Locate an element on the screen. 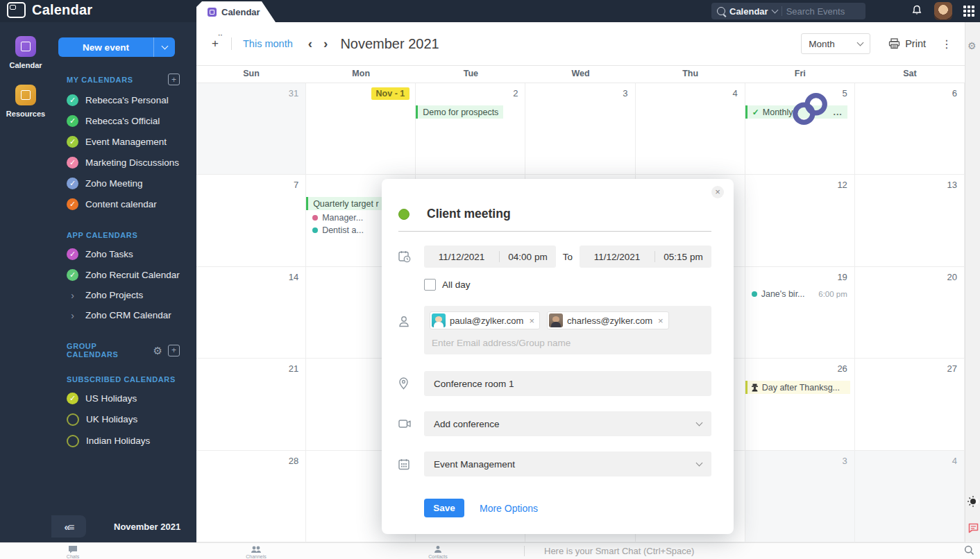  conference-select: Add conference is located at coordinates (568, 424).